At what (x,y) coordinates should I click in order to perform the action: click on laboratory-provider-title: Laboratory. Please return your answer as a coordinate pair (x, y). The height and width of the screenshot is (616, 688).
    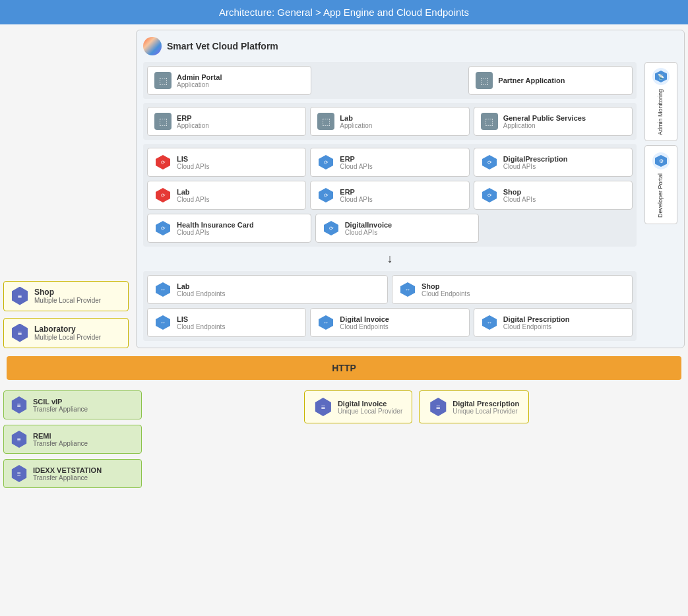
    Looking at the image, I should click on (67, 329).